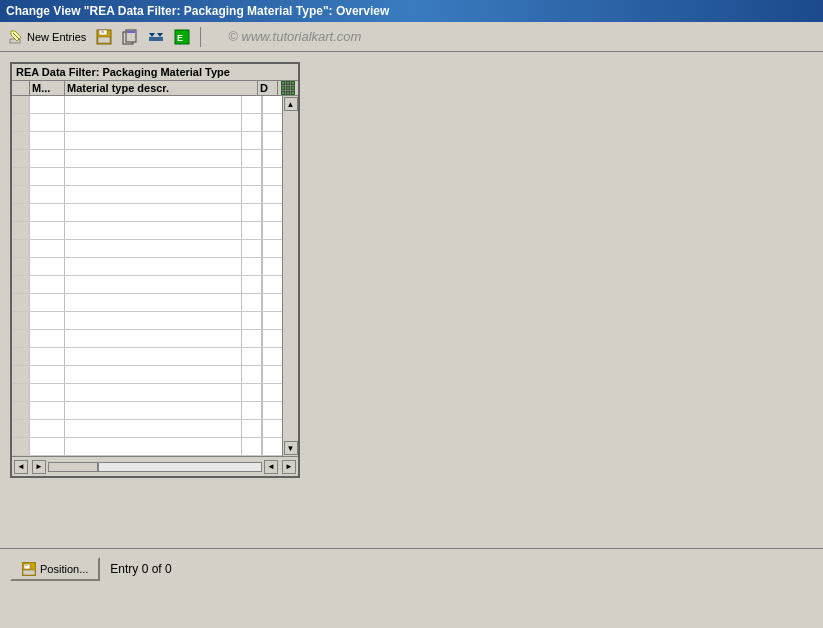 The image size is (823, 628). Describe the element at coordinates (55, 569) in the screenshot. I see `position-button: Position...` at that location.